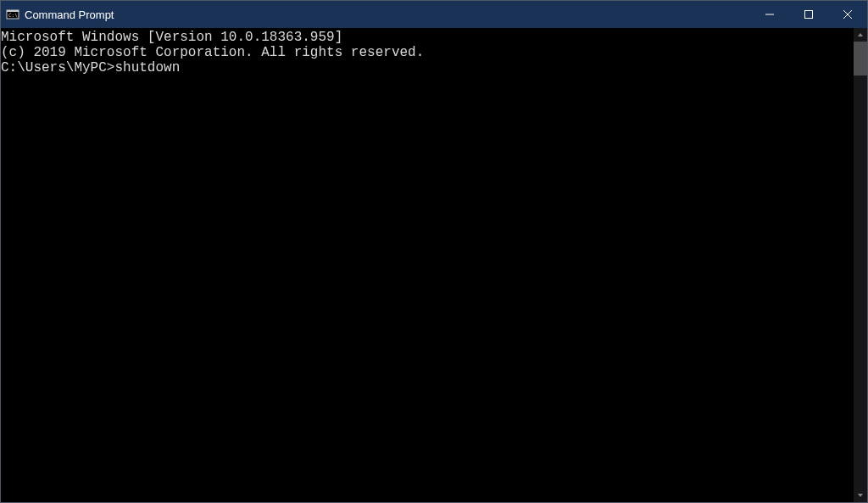 Image resolution: width=868 pixels, height=503 pixels. I want to click on window-controls, so click(809, 14).